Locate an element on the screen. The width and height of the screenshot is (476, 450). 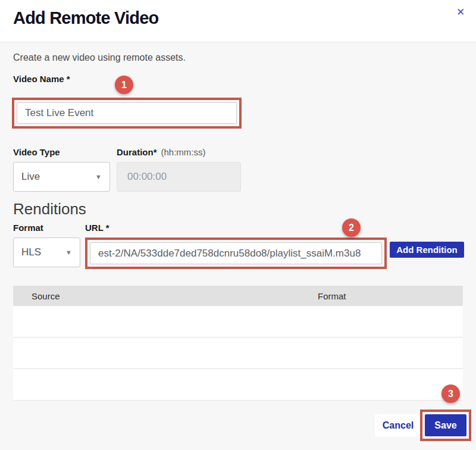
table-header-source: Source is located at coordinates (165, 296).